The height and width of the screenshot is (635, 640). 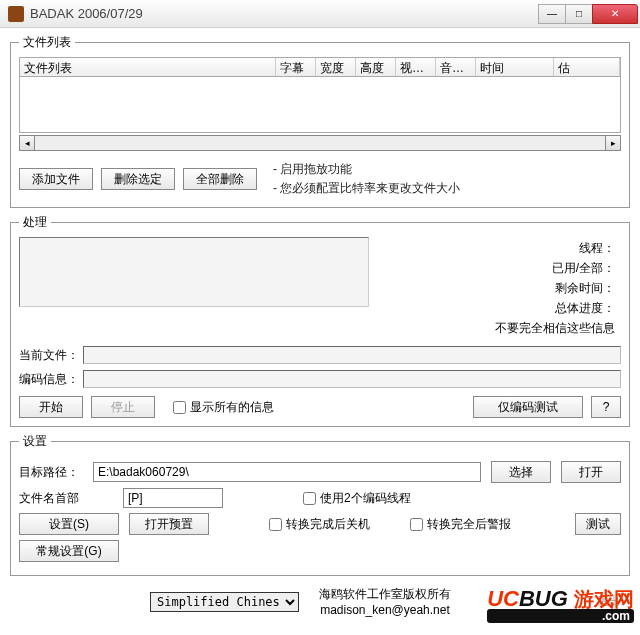 I want to click on scroll-left-icon: ◂, so click(x=27, y=143).